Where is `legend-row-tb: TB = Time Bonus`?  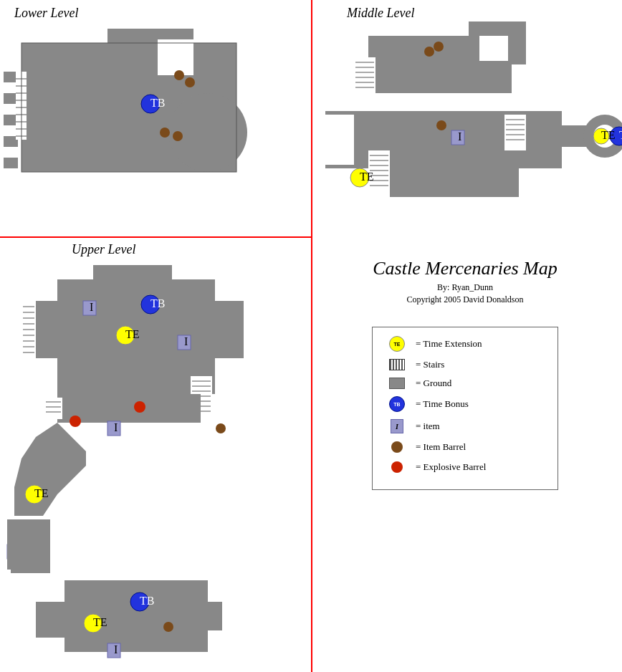
legend-row-tb: TB = Time Bonus is located at coordinates (465, 404).